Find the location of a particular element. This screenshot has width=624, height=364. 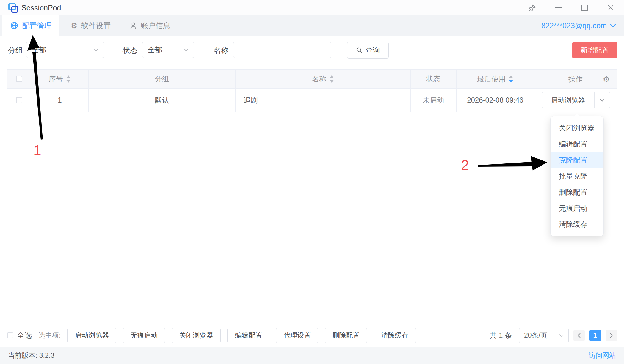

table-row: 1 默认 追剧 未启动 2026-02-08 09:46 启动浏览器 is located at coordinates (312, 100).